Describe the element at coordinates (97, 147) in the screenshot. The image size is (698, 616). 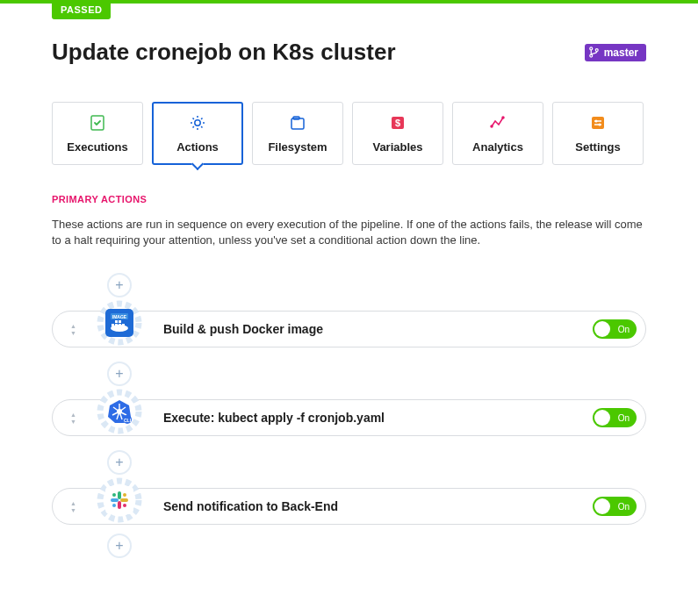
I see `tab-label: Executions` at that location.